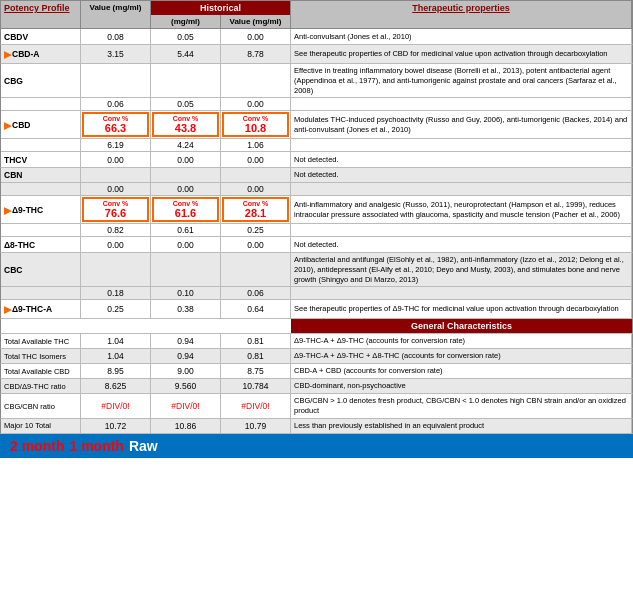  What do you see at coordinates (186, 230) in the screenshot?
I see `hist-cell: 0.61` at bounding box center [186, 230].